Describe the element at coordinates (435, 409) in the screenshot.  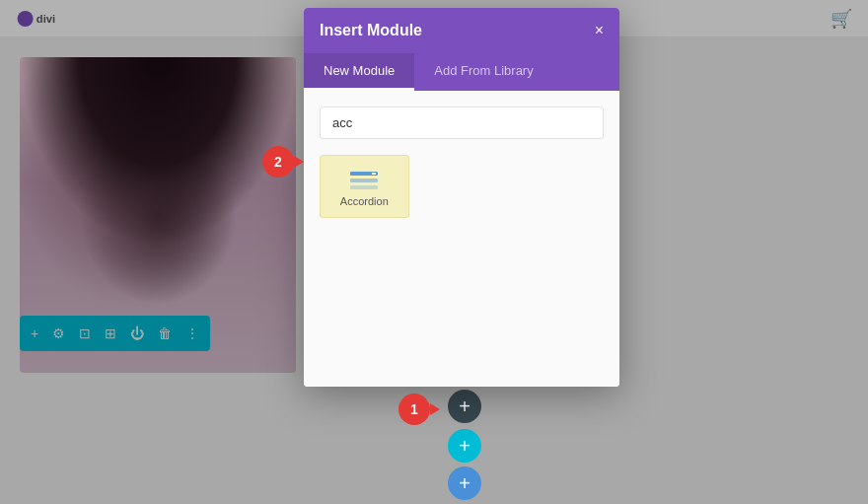
I see `badge-1-arrow` at that location.